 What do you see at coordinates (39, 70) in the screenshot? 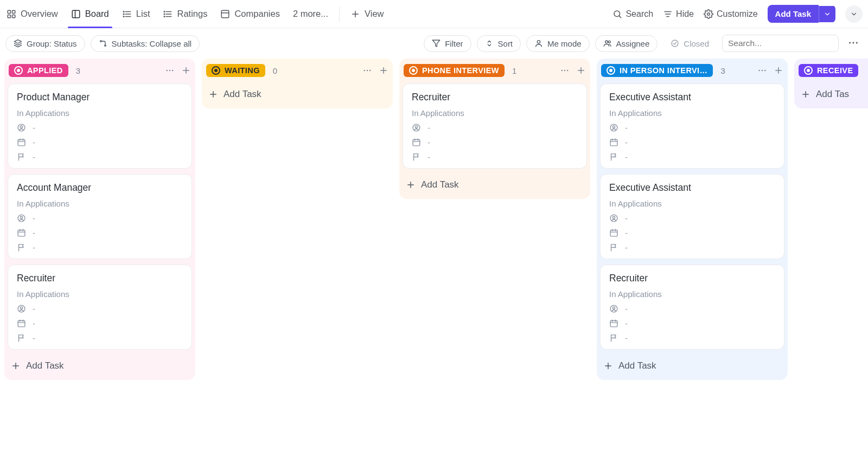
I see `status-pill: APPLIED` at bounding box center [39, 70].